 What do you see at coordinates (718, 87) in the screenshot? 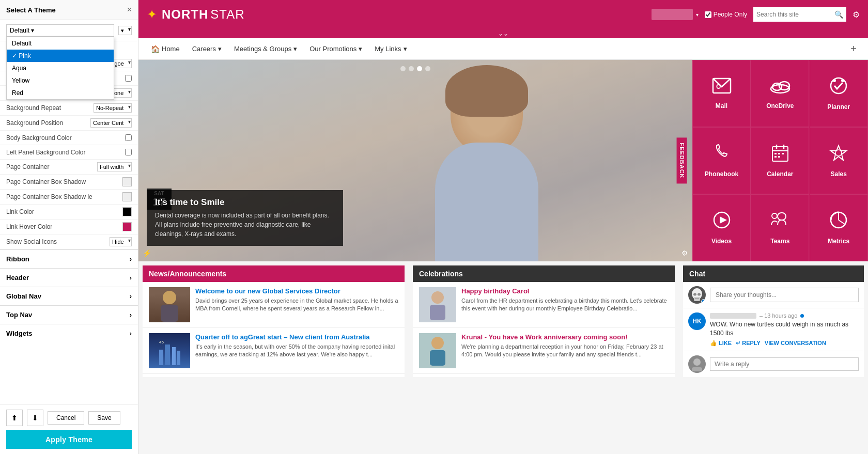
I see `svg-text: O` at bounding box center [718, 87].